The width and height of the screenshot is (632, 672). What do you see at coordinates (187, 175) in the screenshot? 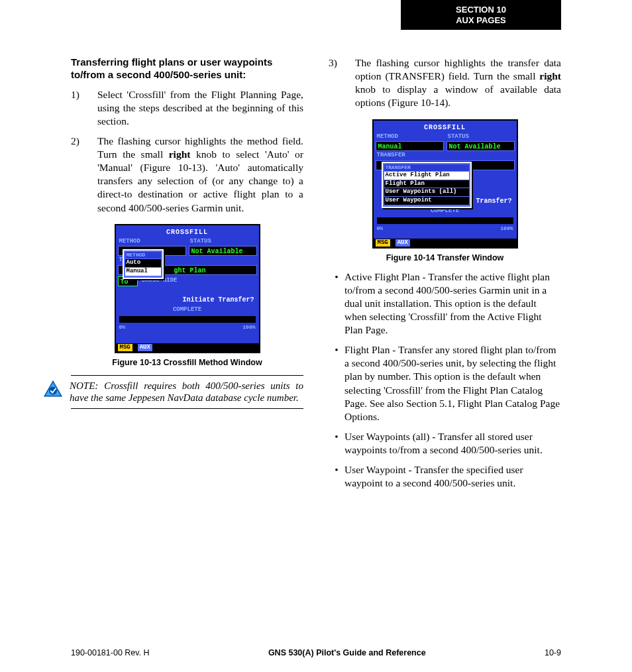
I see `step-2: 2) The flashing cursor highlights the me…` at bounding box center [187, 175].